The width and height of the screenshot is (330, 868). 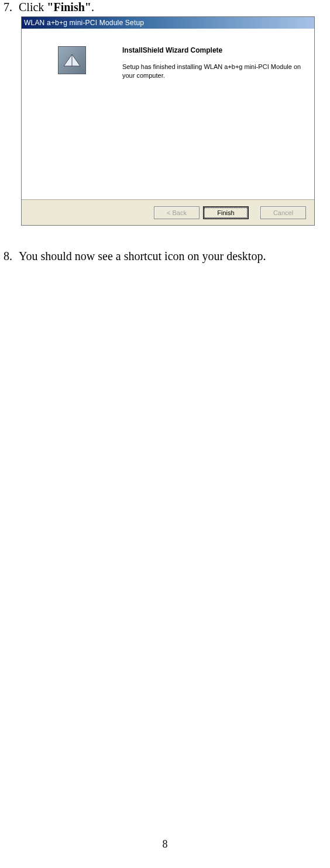 What do you see at coordinates (92, 7) in the screenshot?
I see `step-text-post: .` at bounding box center [92, 7].